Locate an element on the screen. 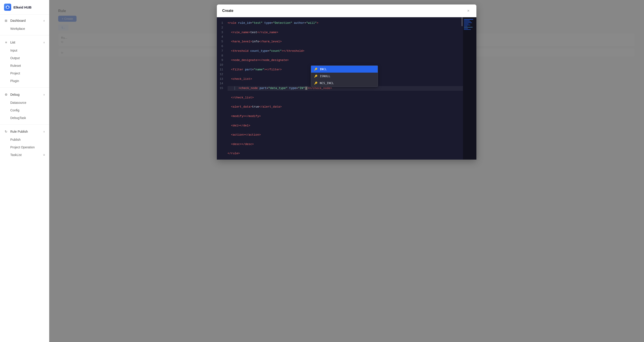 This screenshot has height=342, width=644. code-minimap is located at coordinates (470, 88).